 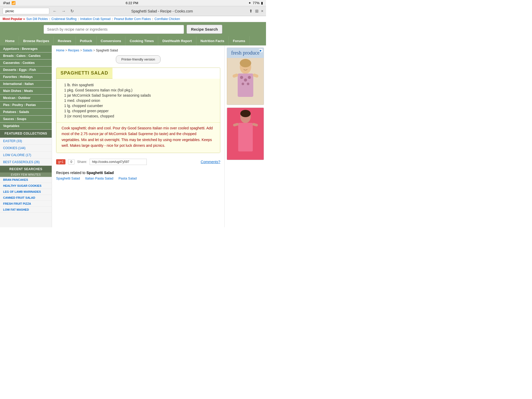 I want to click on search-input, so click(x=114, y=29).